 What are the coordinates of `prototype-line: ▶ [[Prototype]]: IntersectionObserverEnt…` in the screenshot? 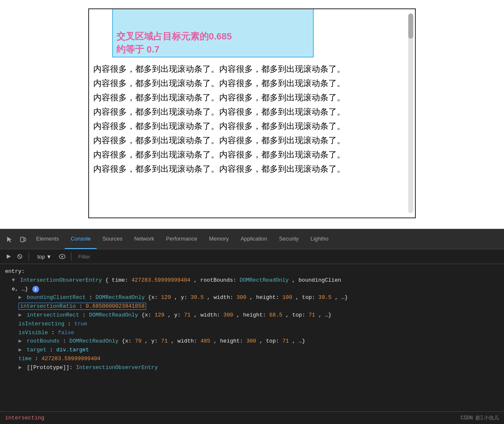 It's located at (252, 368).